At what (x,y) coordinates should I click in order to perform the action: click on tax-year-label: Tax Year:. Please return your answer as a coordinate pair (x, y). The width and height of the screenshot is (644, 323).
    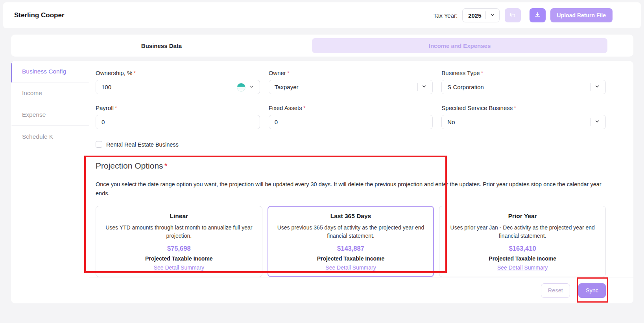
    Looking at the image, I should click on (445, 16).